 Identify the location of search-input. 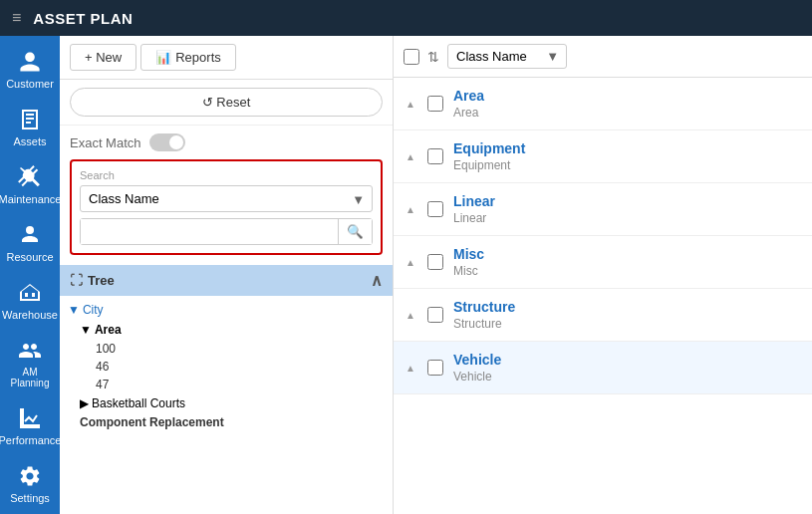
(209, 231).